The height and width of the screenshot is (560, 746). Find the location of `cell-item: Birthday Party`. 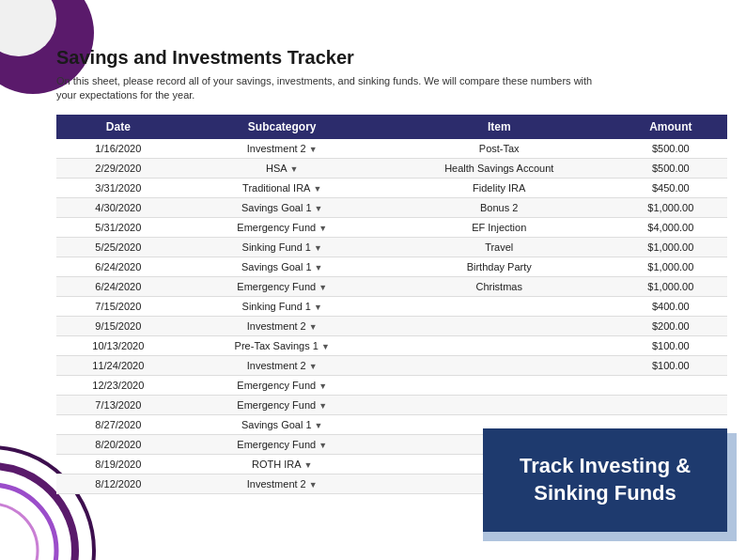

cell-item: Birthday Party is located at coordinates (500, 267).